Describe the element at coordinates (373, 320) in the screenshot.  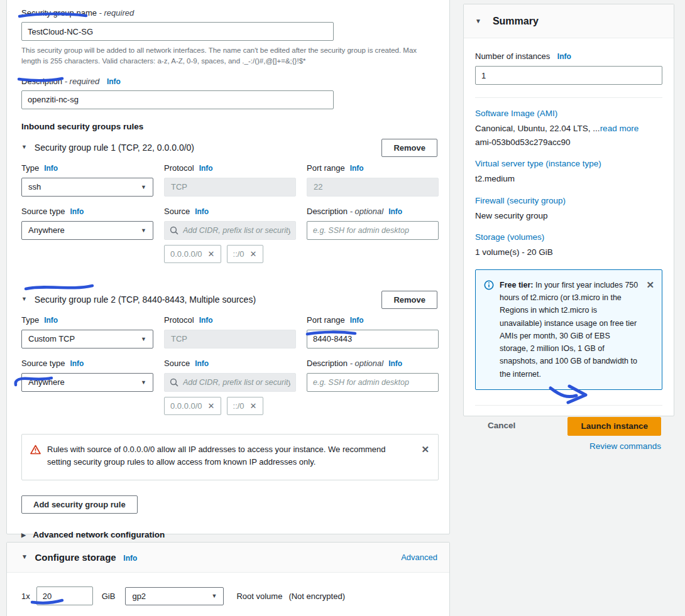
I see `rule2-port-label: Port rangeInfo` at that location.